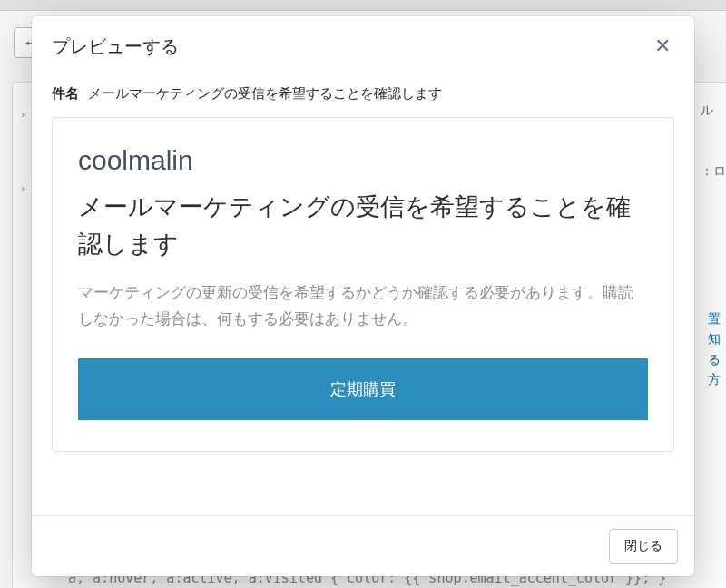 The width and height of the screenshot is (726, 588). I want to click on subscribe-button: 定期購買, so click(363, 389).